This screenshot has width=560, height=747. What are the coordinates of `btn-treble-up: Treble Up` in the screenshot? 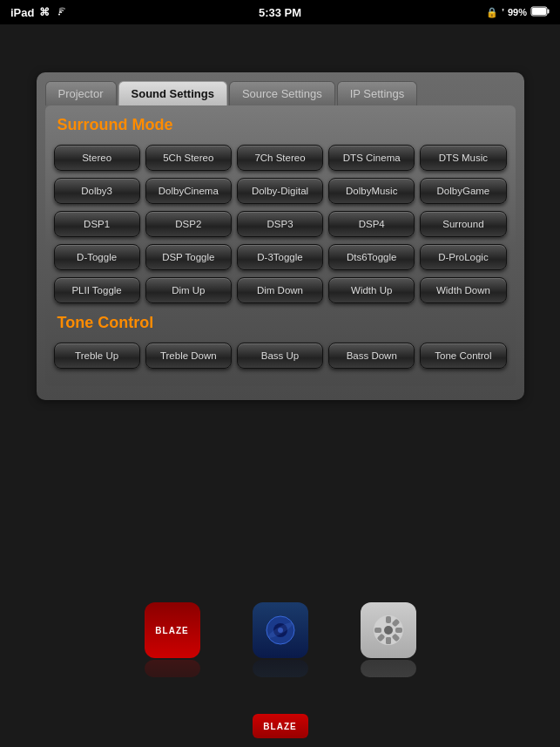 It's located at (98, 356).